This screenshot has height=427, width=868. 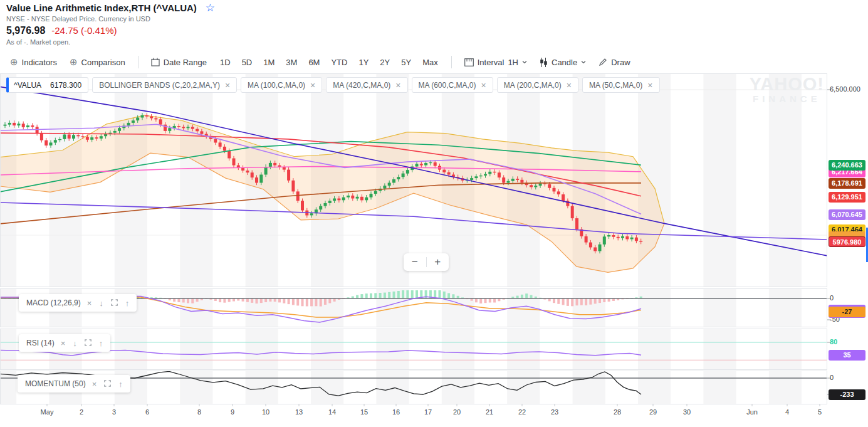 What do you see at coordinates (114, 412) in the screenshot?
I see `time-axis-label: 3` at bounding box center [114, 412].